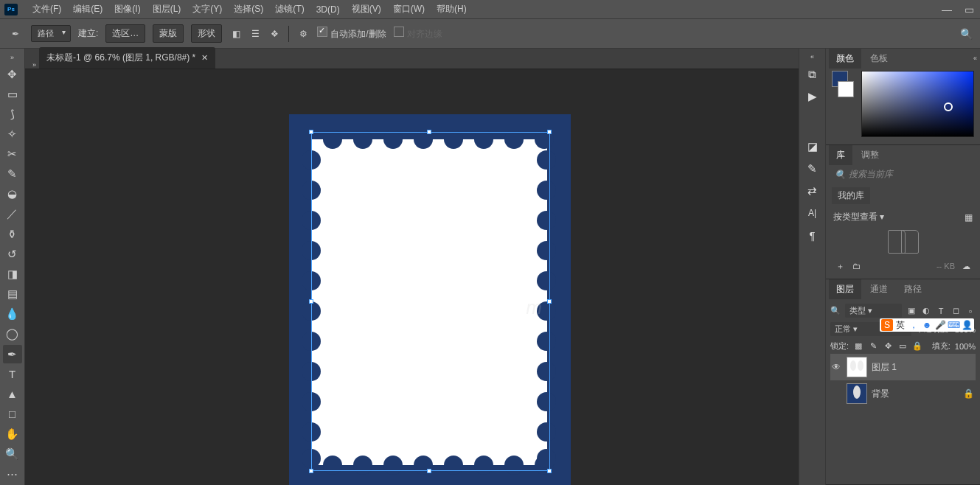 This screenshot has height=485, width=980. What do you see at coordinates (13, 274) in the screenshot?
I see `eraser-tool: ◨` at bounding box center [13, 274].